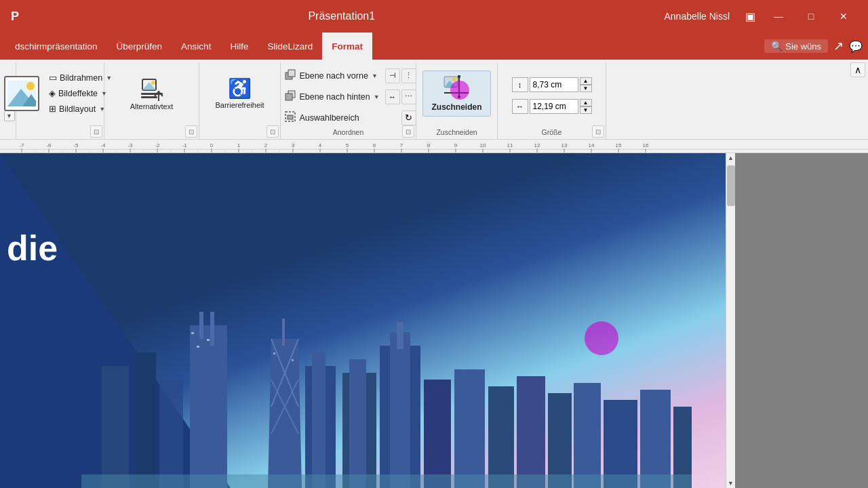  Describe the element at coordinates (273, 131) in the screenshot. I see `barrierefreiheit-collapse-btn: ⊡` at that location.